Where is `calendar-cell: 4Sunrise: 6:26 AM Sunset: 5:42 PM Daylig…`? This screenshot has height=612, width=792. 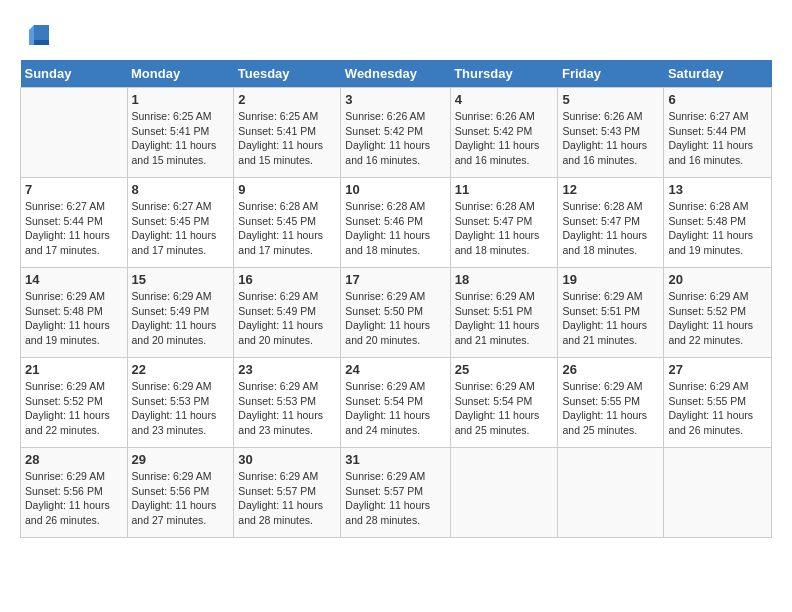
calendar-cell: 4Sunrise: 6:26 AM Sunset: 5:42 PM Daylig… is located at coordinates (504, 133).